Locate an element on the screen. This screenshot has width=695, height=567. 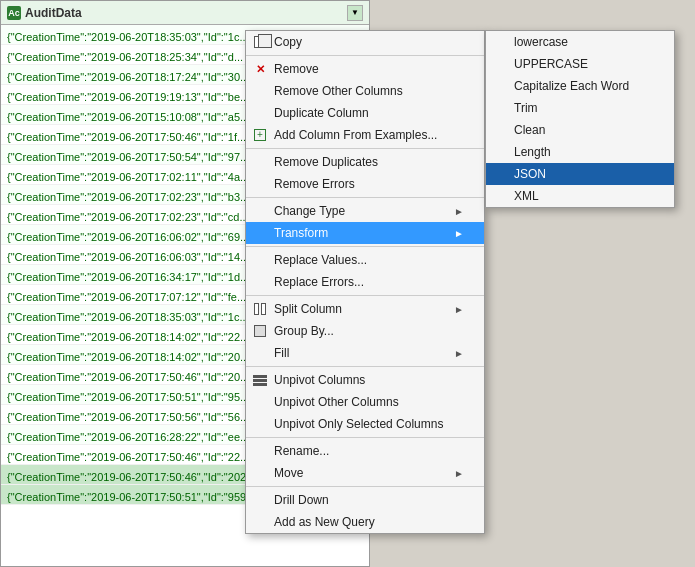
column-title: AuditData is located at coordinates (54, 13).